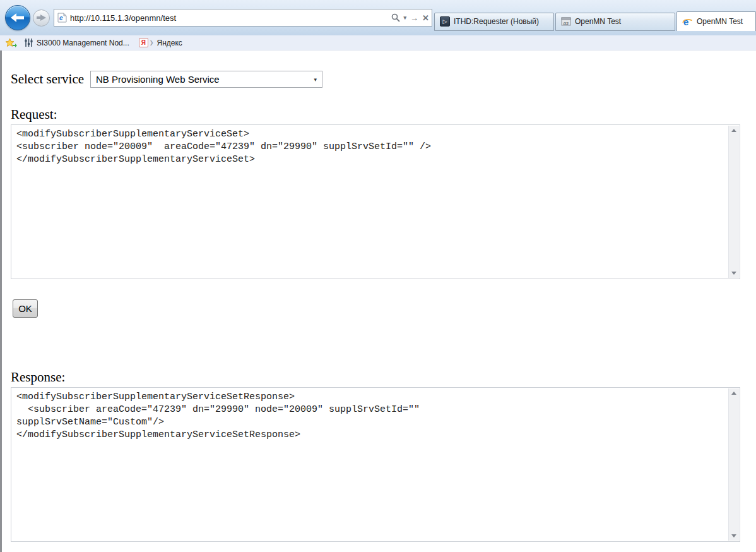 This screenshot has height=552, width=756. I want to click on request-label: Request:, so click(384, 115).